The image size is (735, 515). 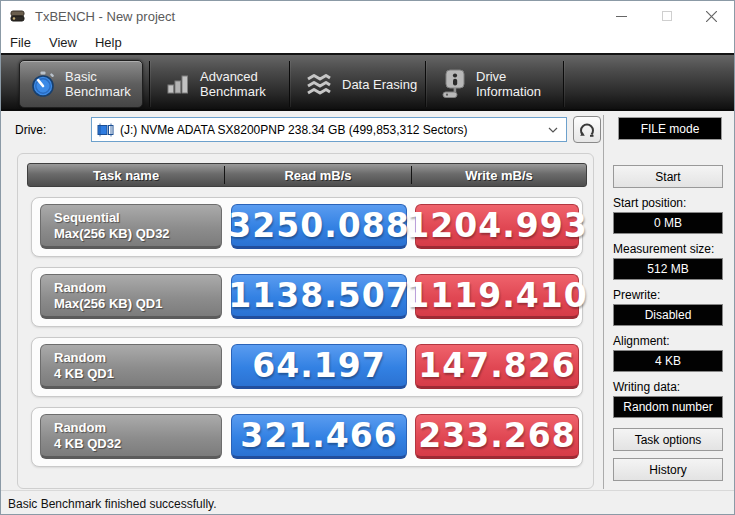 What do you see at coordinates (63, 42) in the screenshot?
I see `menu-view: View` at bounding box center [63, 42].